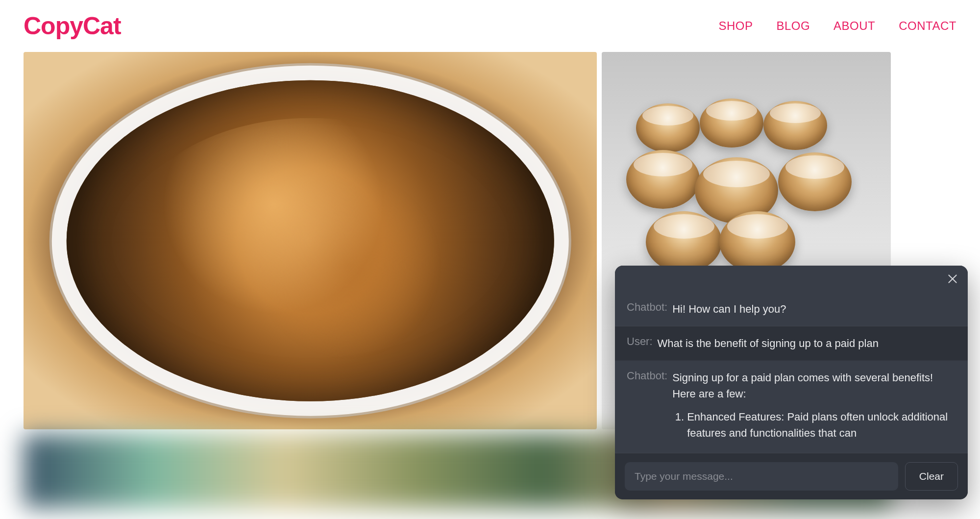 The width and height of the screenshot is (980, 519). Describe the element at coordinates (953, 279) in the screenshot. I see `close-icon` at that location.